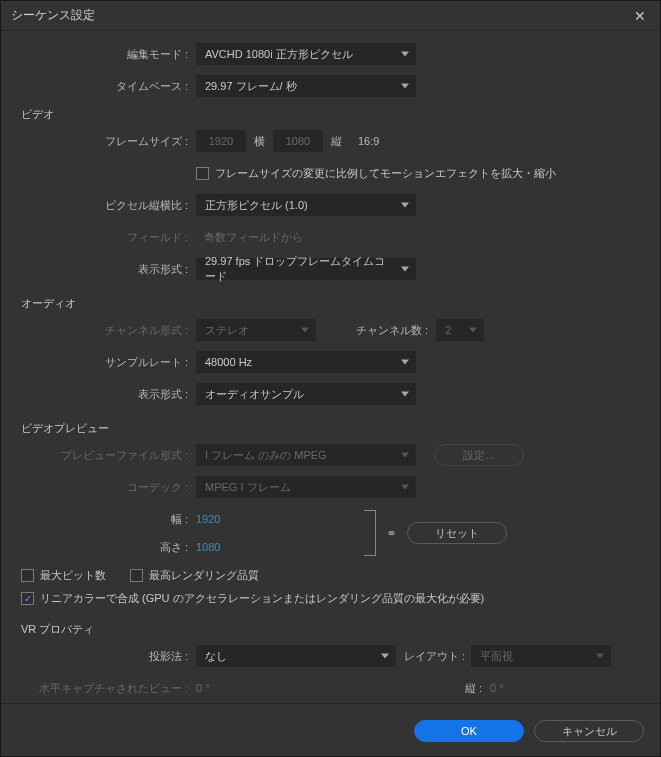  I want to click on reset-button: リセット, so click(457, 533).